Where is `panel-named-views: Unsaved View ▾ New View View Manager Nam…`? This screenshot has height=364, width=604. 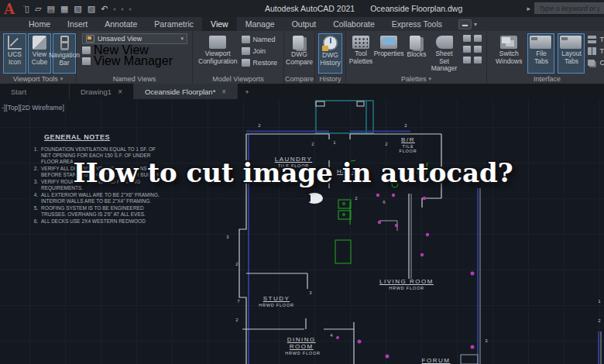
panel-named-views: Unsaved View ▾ New View View Manager Nam… is located at coordinates (135, 57).